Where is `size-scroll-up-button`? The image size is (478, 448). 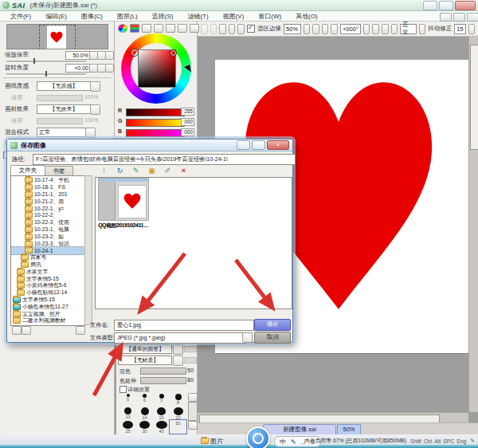 size-scroll-up-button is located at coordinates (193, 397).